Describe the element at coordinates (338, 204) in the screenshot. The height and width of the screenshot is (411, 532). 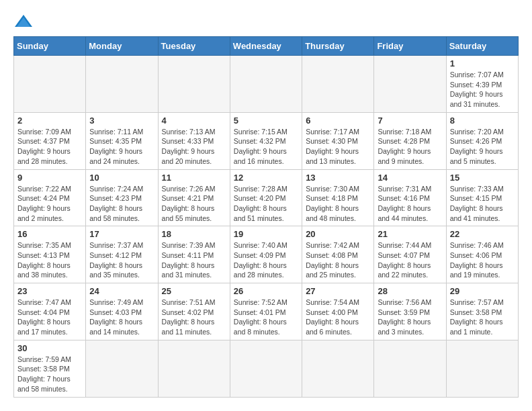
I see `day-info: Sunrise: 7:30 AM Sunset: 4:18 PM Dayligh…` at that location.